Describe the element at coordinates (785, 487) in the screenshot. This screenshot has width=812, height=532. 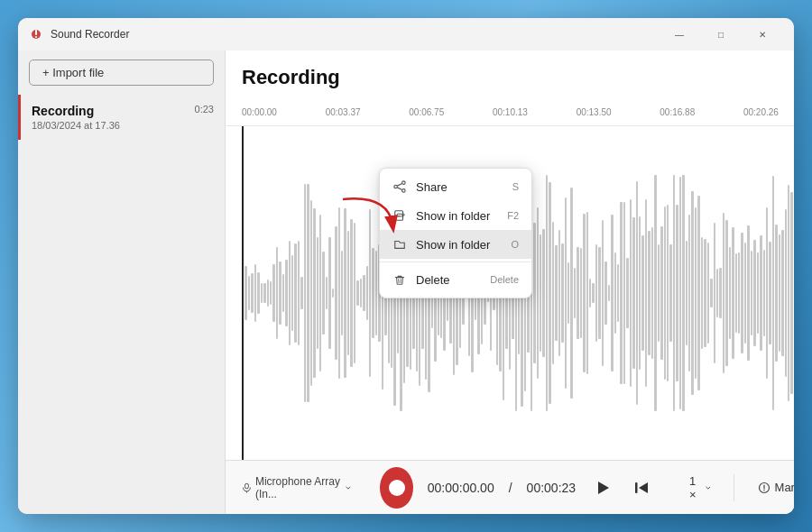
I see `mark-label: Mark` at that location.